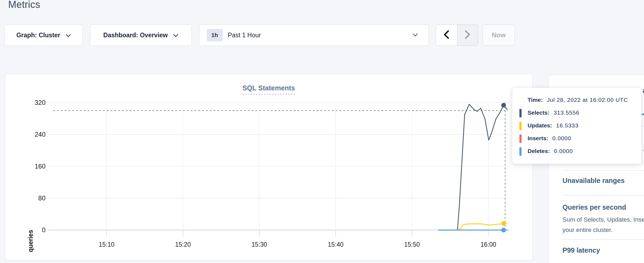 This screenshot has height=263, width=644. I want to click on tooltip-series-label: Updates:, so click(540, 126).